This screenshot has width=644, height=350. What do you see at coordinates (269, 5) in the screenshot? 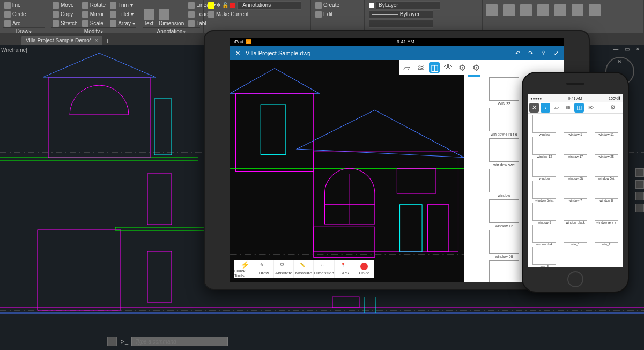
I see `current-layer-input` at bounding box center [269, 5].